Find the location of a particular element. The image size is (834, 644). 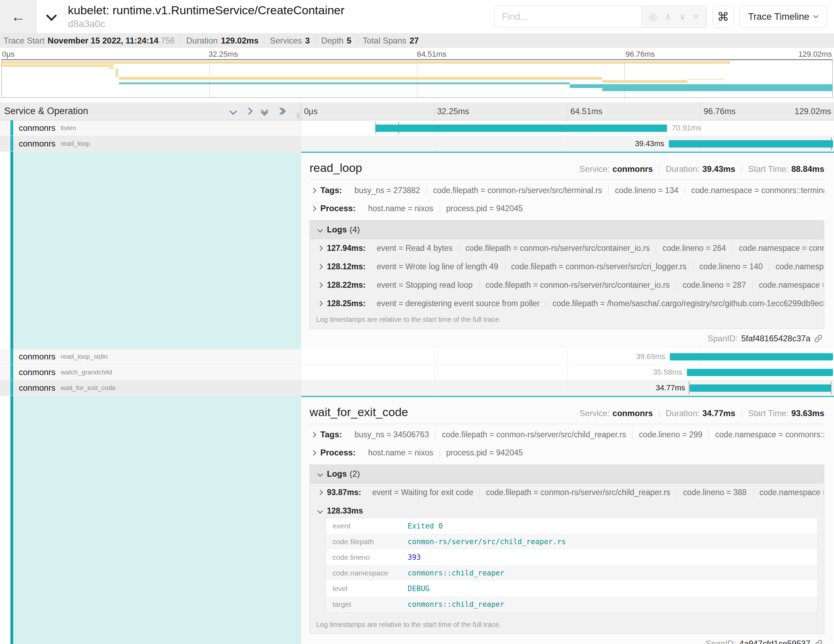

span-timeline-cell: 34.77ms is located at coordinates (567, 388).